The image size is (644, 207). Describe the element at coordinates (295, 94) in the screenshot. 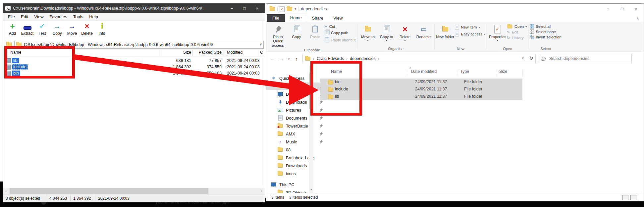

I see `sidebar-item-desktop: Desktop` at that location.